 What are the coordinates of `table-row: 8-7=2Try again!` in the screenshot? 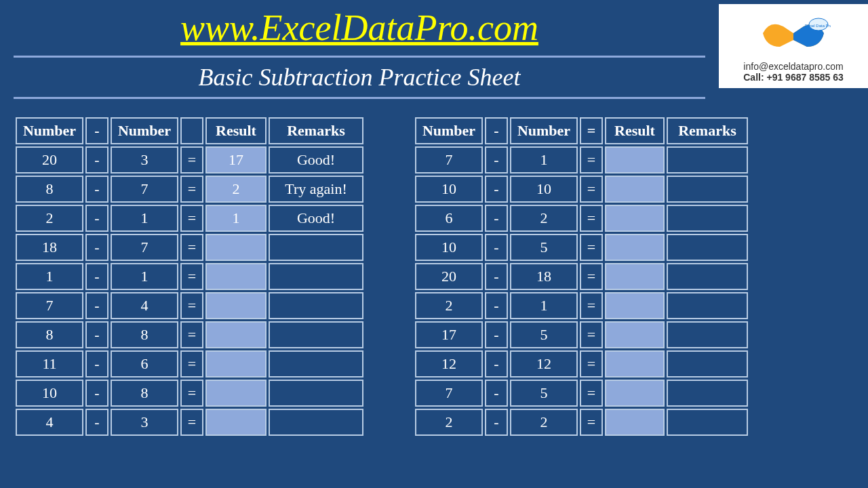 It's located at (190, 189).